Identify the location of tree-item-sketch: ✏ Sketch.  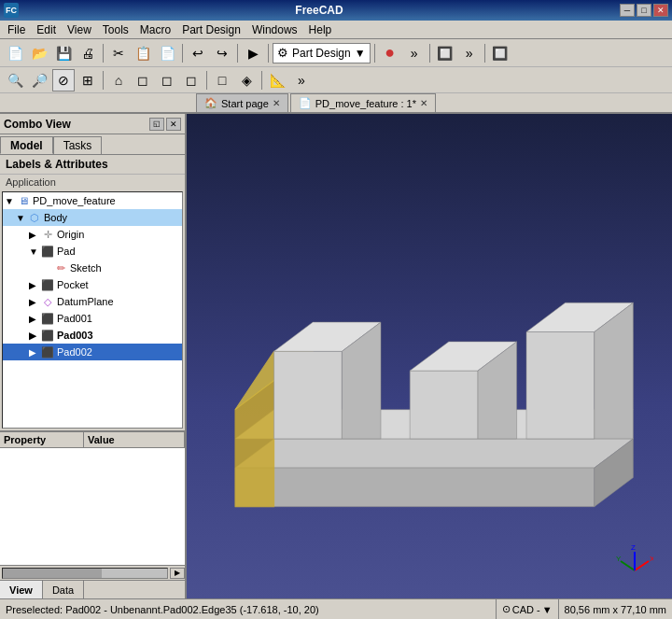
(92, 268).